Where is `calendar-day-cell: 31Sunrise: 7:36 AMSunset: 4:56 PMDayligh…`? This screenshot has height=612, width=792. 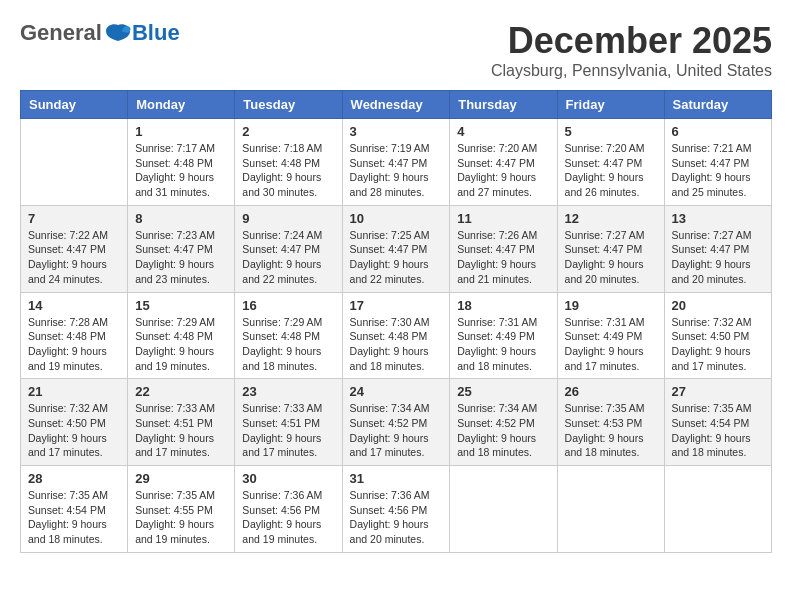
calendar-day-cell: 31Sunrise: 7:36 AMSunset: 4:56 PMDayligh… is located at coordinates (396, 510).